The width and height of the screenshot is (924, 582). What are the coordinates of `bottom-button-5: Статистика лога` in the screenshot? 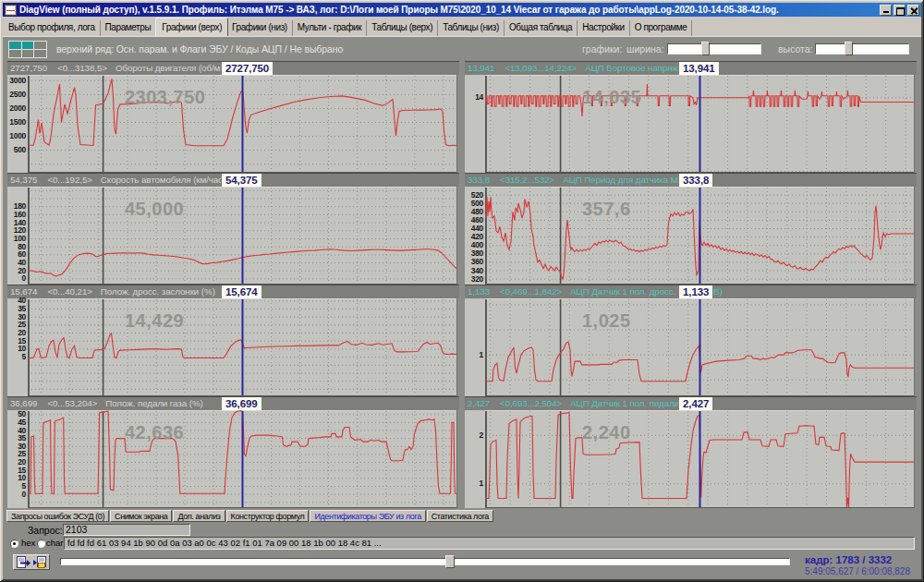 It's located at (460, 515).